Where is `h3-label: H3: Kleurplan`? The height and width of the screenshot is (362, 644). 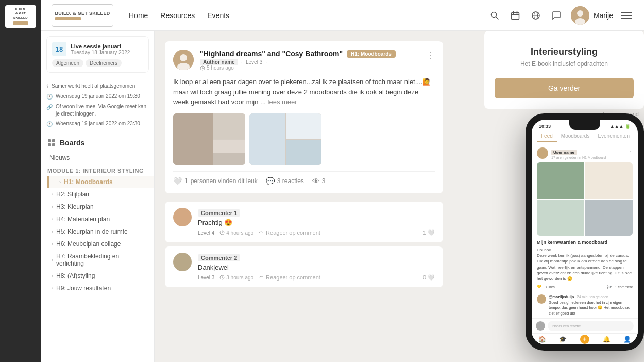
h3-label: H3: Kleurplan is located at coordinates (75, 207).